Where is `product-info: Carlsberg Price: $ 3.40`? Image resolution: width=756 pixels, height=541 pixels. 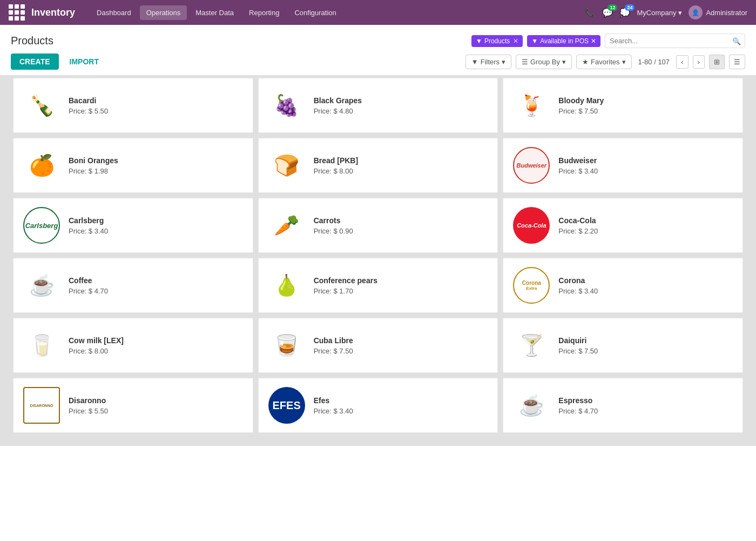
product-info: Carlsberg Price: $ 3.40 is located at coordinates (89, 226).